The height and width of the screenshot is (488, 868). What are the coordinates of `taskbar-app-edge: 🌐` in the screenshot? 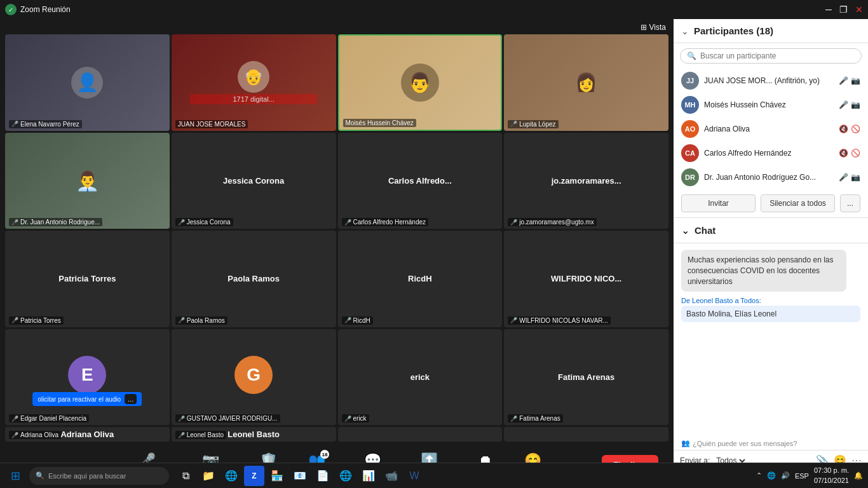 It's located at (346, 476).